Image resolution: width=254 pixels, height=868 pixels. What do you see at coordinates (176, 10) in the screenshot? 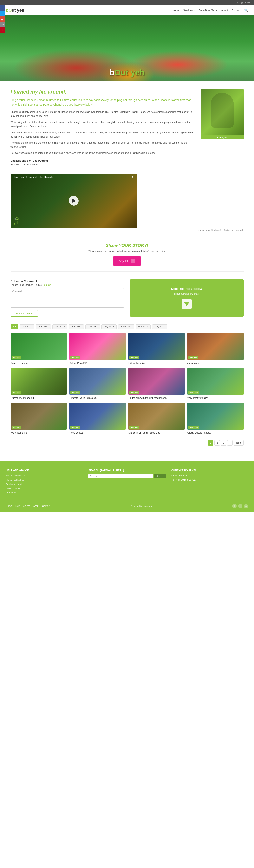
I see `nav-home: Home` at bounding box center [176, 10].